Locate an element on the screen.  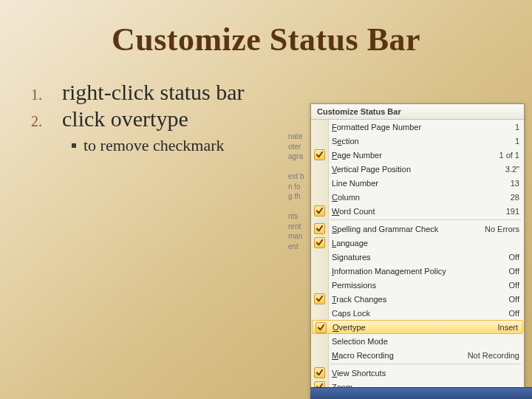
menu-item-value: 3.2" is located at coordinates (510, 169).